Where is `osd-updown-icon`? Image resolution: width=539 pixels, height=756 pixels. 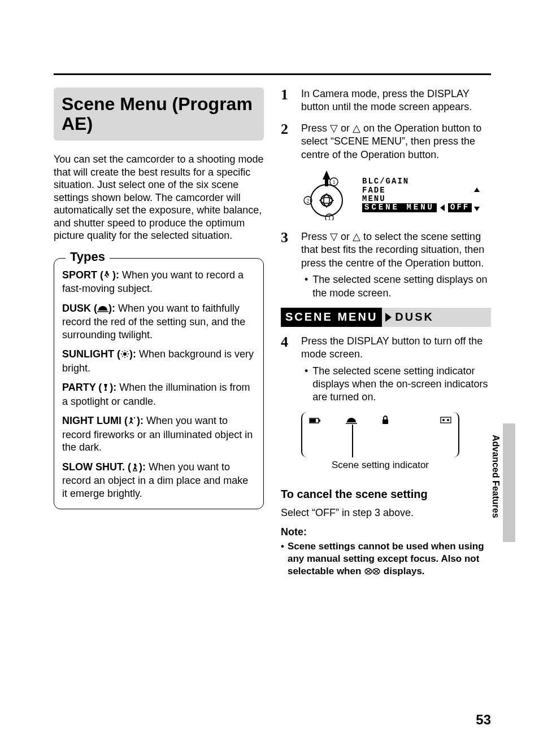 osd-updown-icon is located at coordinates (477, 199).